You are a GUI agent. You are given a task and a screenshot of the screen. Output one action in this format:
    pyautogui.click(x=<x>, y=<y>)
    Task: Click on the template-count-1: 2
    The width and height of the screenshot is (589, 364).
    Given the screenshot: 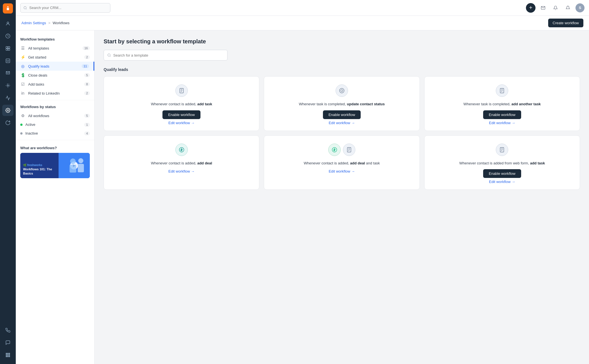 What is the action you would take?
    pyautogui.click(x=87, y=57)
    